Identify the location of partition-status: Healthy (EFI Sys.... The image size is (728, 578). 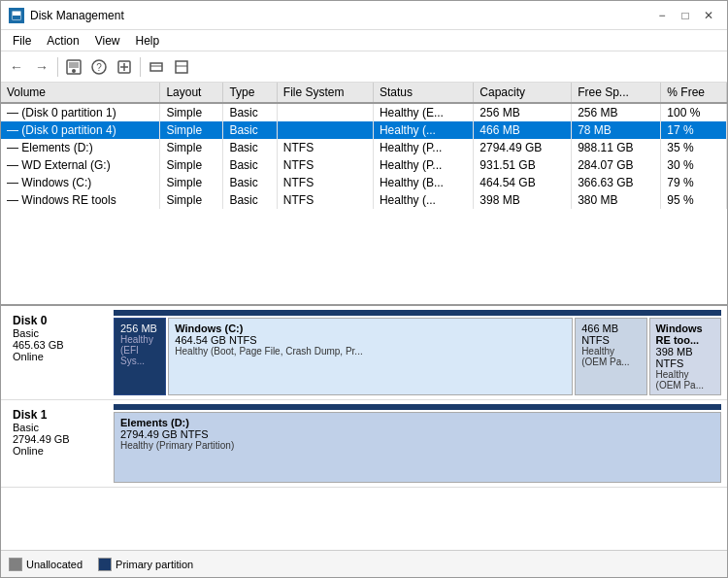
(140, 350).